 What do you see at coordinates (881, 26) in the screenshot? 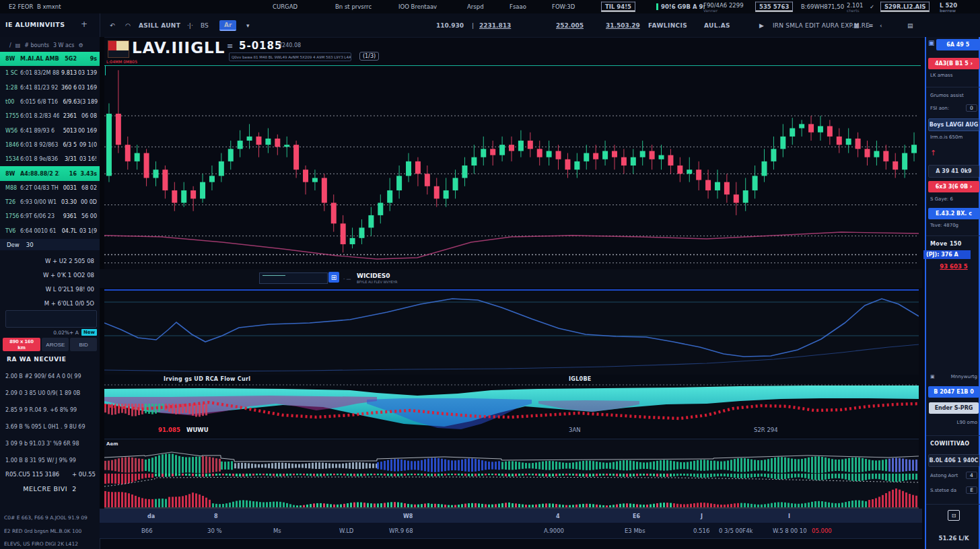
I see `toolbar-item: ‹` at bounding box center [881, 26].